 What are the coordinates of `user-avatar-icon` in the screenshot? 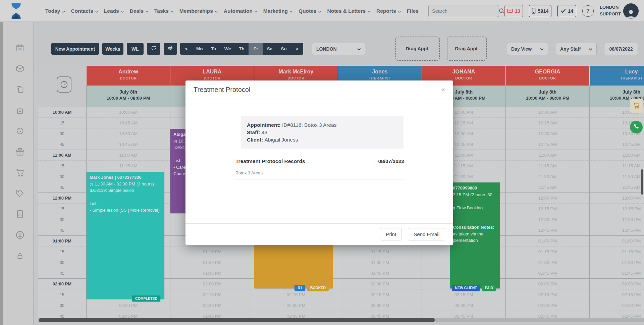 It's located at (631, 11).